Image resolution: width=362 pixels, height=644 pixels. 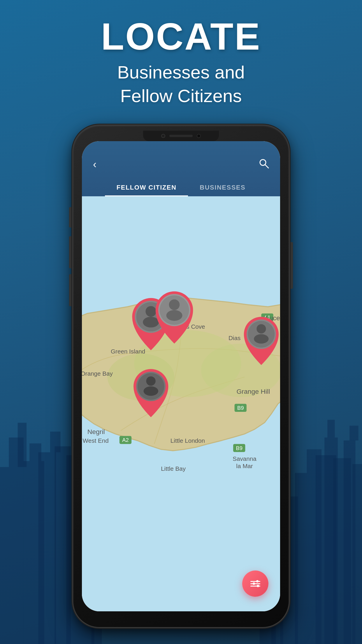 What do you see at coordinates (95, 164) in the screenshot?
I see `back-button: ‹` at bounding box center [95, 164].